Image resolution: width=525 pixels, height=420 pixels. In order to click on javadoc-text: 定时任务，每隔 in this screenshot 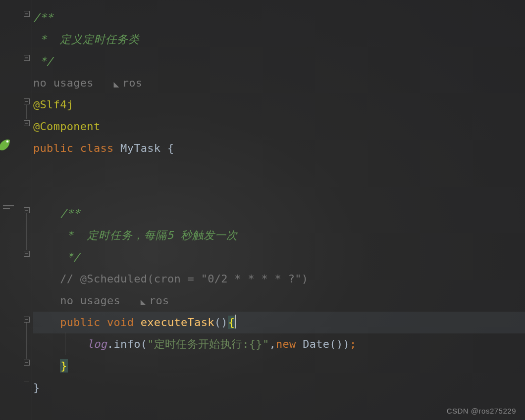, I will do `click(124, 235)`.